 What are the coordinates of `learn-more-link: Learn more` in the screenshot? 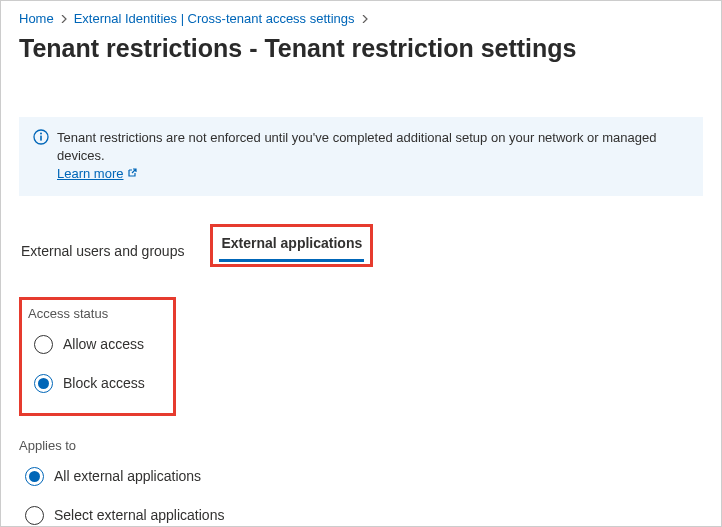 It's located at (97, 174).